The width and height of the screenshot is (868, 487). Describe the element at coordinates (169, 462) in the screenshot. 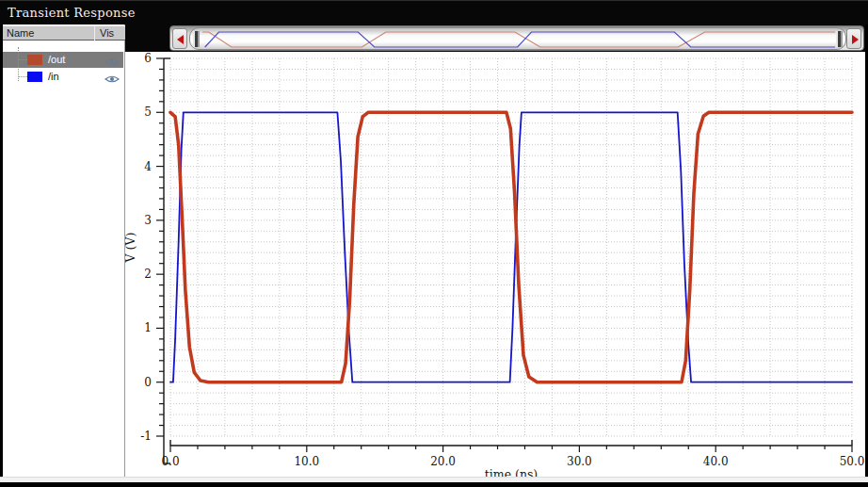

I see `x-tick-label: 0.0` at that location.